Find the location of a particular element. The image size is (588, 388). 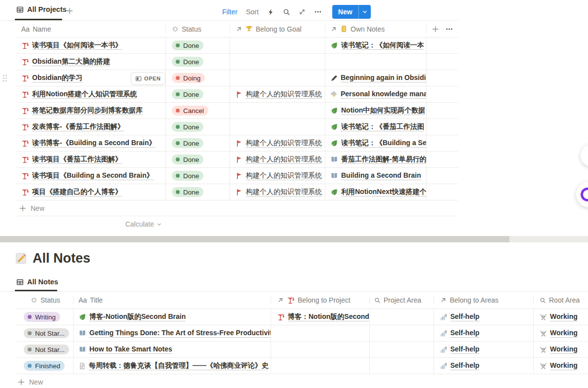

calculate-button: Calculate is located at coordinates (89, 224).